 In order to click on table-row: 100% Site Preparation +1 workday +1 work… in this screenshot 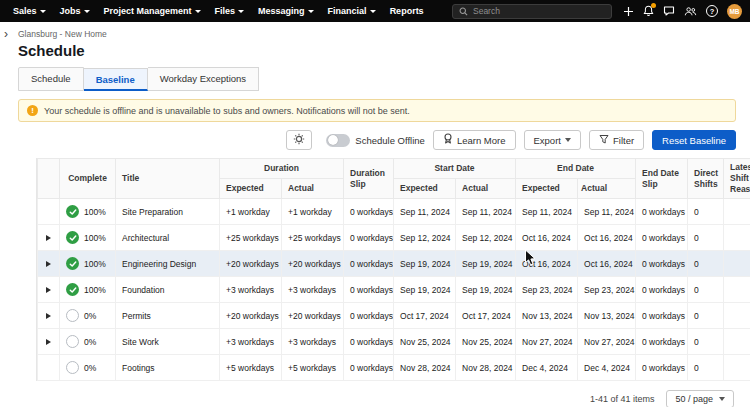, I will do `click(394, 212)`.